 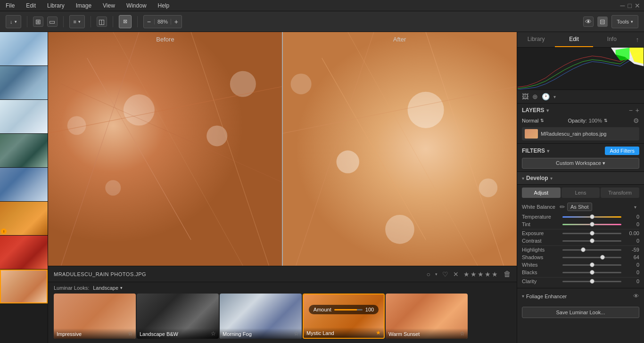 I want to click on panel-layers-icon: ⊕, so click(x=535, y=97).